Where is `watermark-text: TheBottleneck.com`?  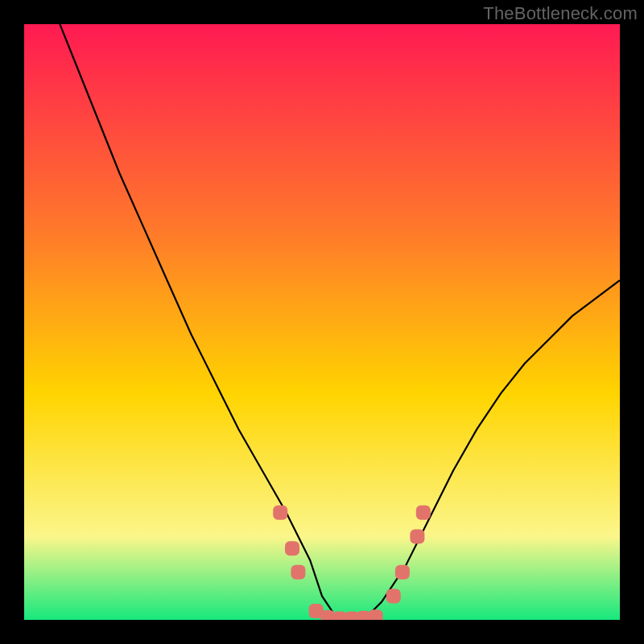
watermark-text: TheBottleneck.com is located at coordinates (560, 14).